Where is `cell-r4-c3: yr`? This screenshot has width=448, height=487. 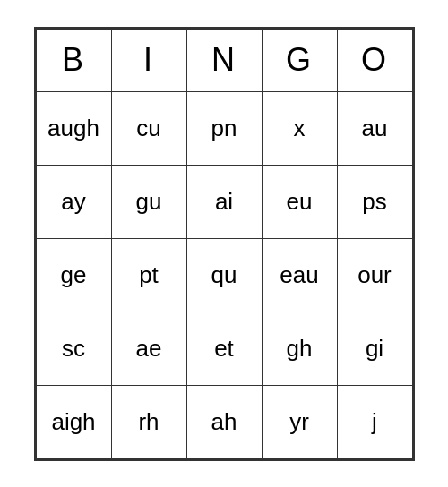
cell-r4-c3: yr is located at coordinates (299, 422).